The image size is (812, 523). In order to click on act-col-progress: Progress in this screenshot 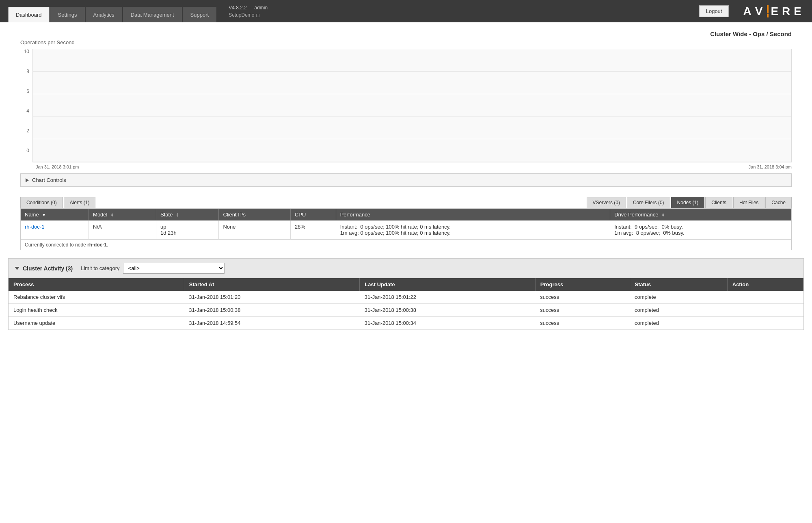, I will do `click(582, 284)`.